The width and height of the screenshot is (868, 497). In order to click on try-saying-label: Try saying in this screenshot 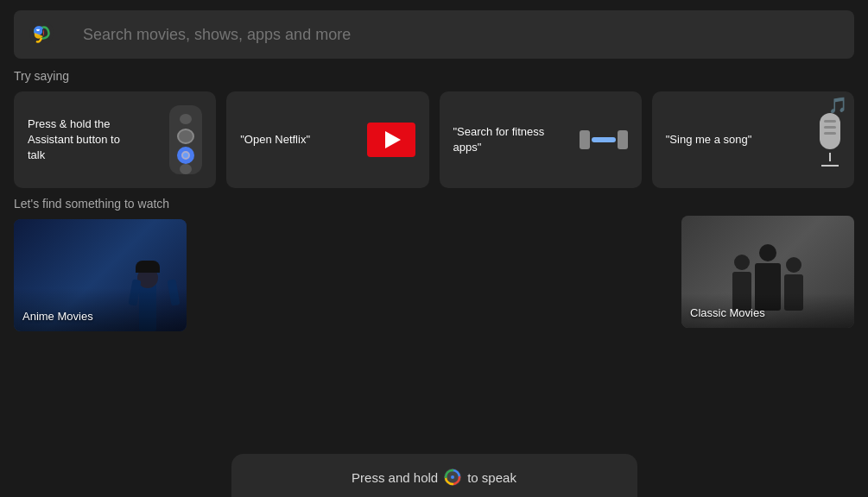, I will do `click(434, 76)`.